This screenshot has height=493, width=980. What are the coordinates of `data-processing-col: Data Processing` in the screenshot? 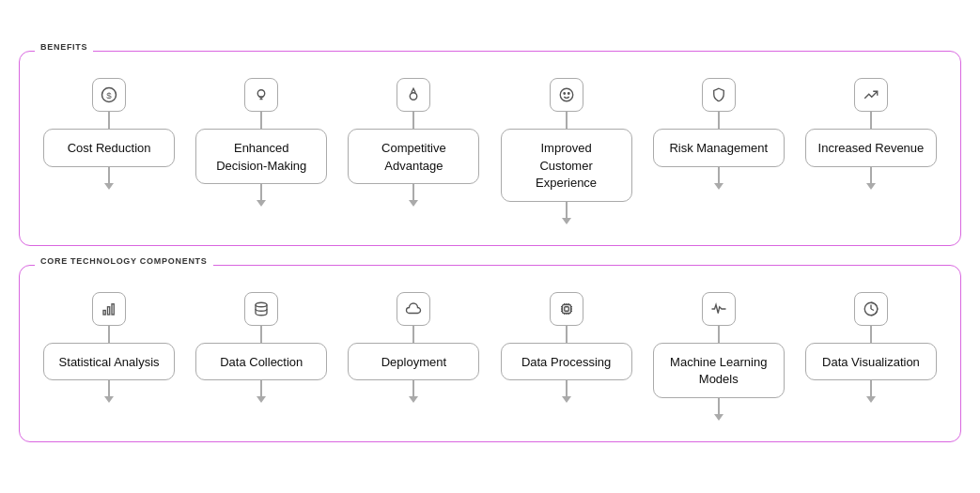 It's located at (567, 347).